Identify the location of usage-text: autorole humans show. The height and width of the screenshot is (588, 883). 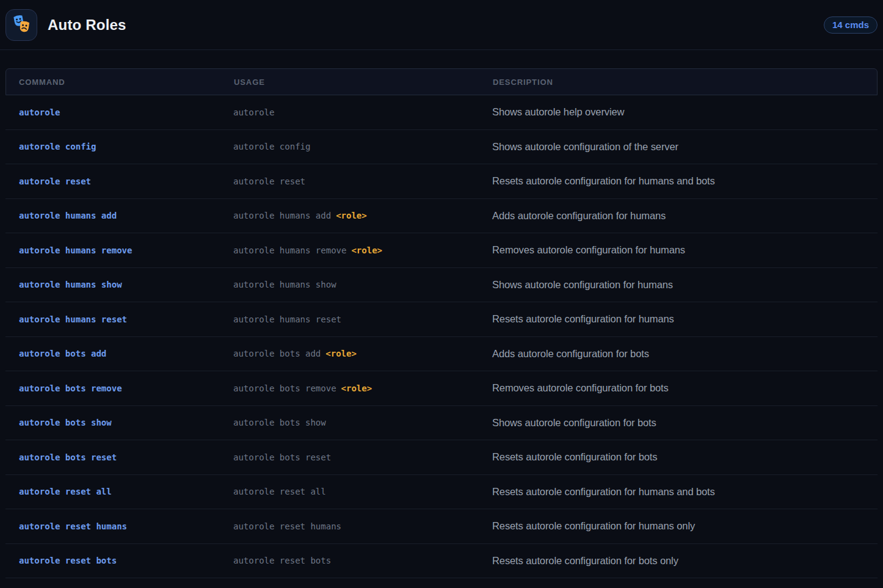
(285, 285).